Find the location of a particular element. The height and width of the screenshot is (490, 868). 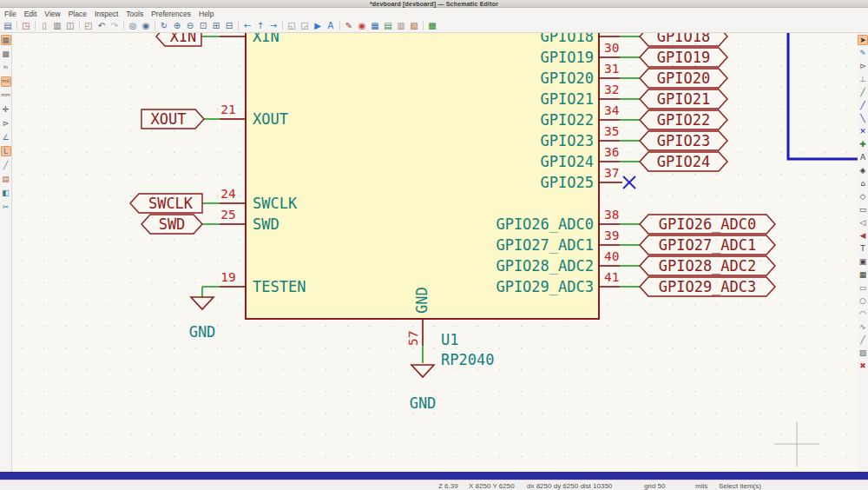

global-label-text: GPIO26_ADC0 is located at coordinates (708, 224).